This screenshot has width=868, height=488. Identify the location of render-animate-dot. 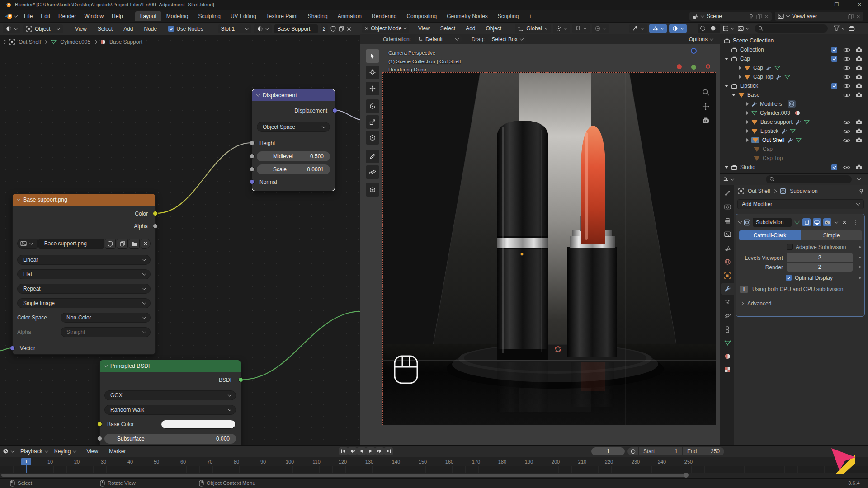
(860, 267).